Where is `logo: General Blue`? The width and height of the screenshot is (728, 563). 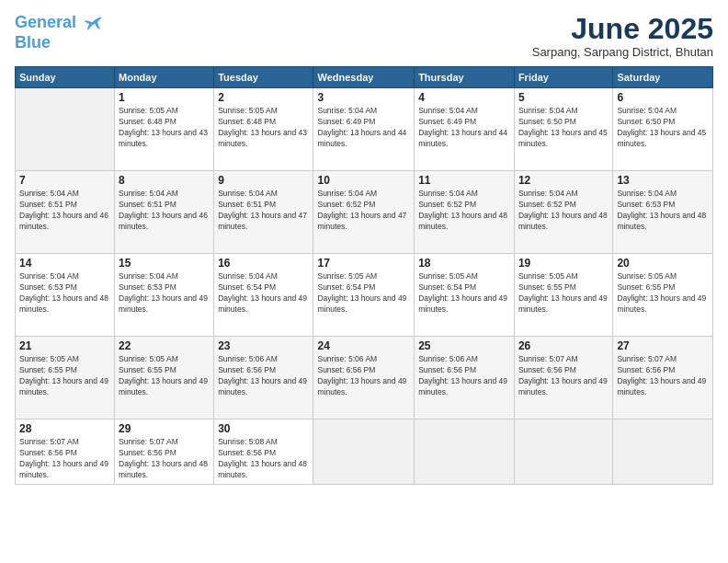 logo: General Blue is located at coordinates (59, 33).